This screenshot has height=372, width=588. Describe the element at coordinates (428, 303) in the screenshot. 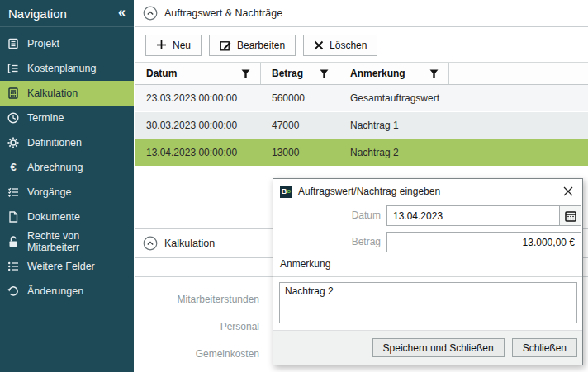

I see `anmerkung-textarea: Nachtrag 2` at that location.